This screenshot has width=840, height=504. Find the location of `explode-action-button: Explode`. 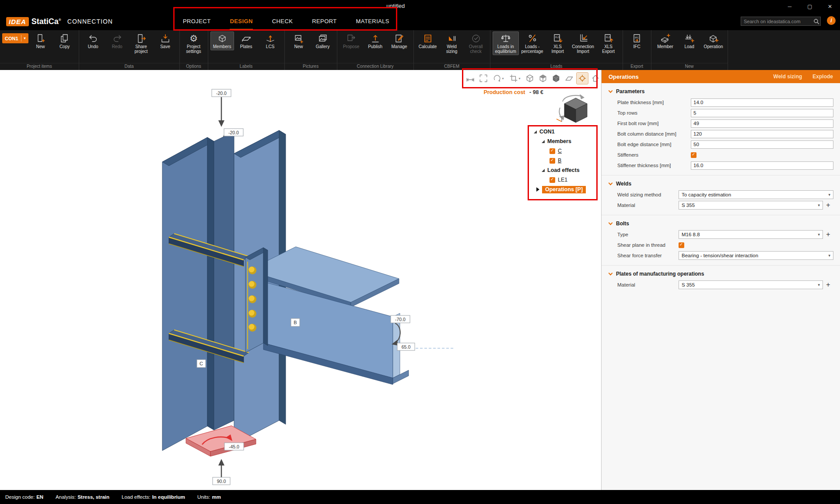

explode-action-button: Explode is located at coordinates (822, 77).